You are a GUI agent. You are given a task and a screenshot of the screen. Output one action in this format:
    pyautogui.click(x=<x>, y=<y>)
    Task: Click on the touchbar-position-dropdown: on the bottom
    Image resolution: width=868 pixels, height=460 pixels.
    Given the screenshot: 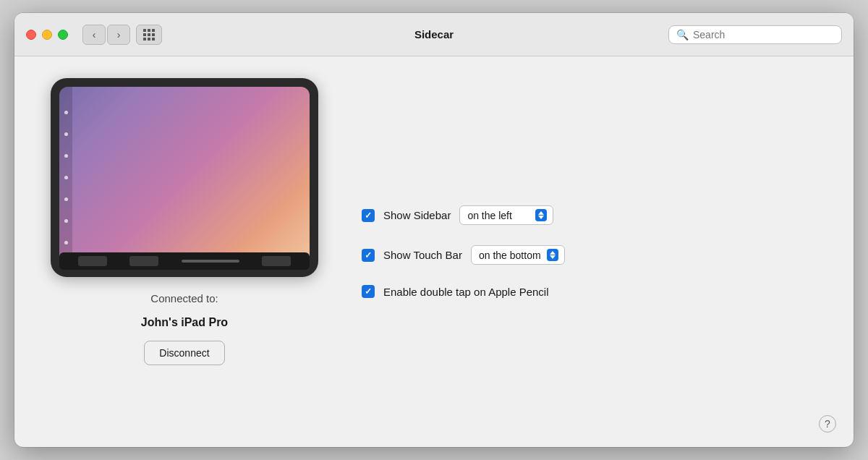 What is the action you would take?
    pyautogui.click(x=518, y=255)
    